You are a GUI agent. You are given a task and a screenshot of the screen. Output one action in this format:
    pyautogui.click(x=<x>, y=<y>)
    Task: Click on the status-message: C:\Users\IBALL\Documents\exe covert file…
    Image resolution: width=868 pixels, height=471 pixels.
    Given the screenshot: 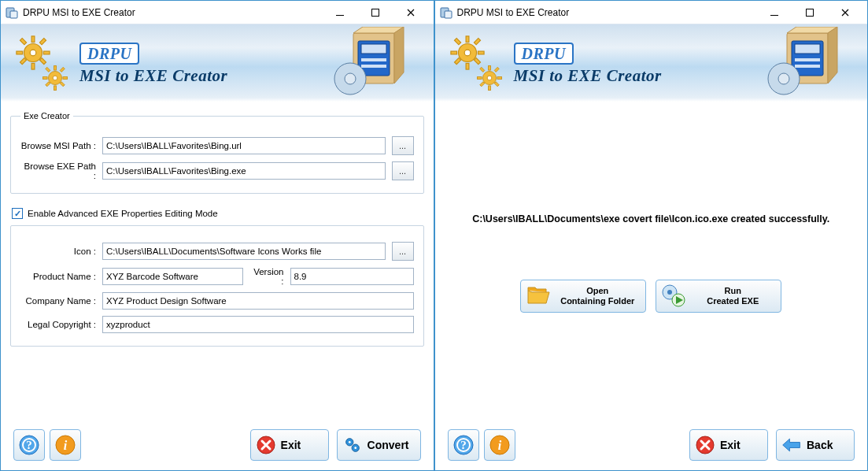 What is the action you would take?
    pyautogui.click(x=651, y=219)
    